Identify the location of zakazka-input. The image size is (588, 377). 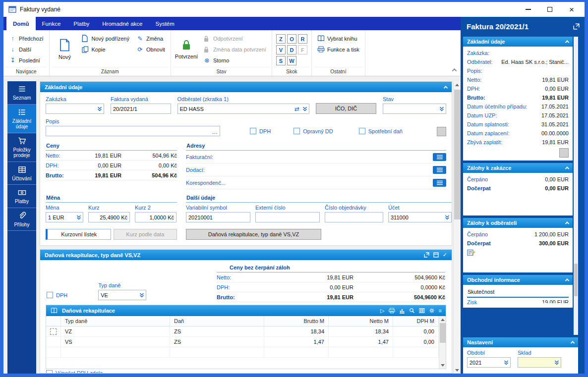
(71, 109).